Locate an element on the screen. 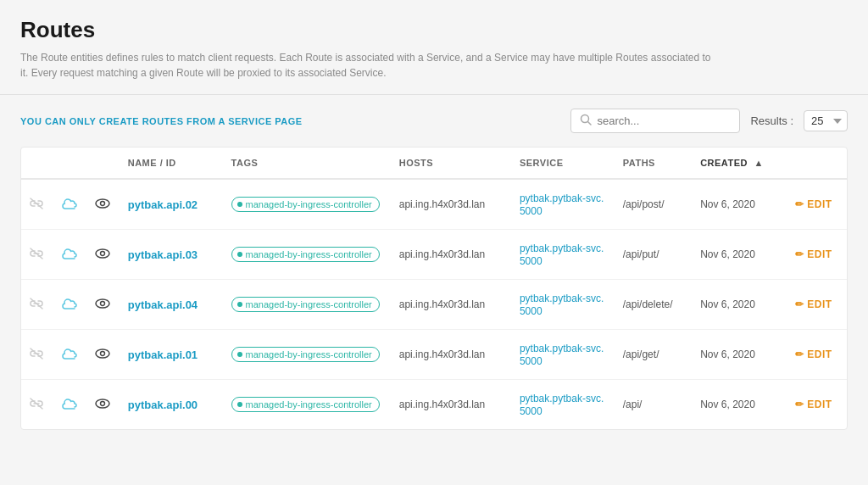  col-header-tags: TAGS is located at coordinates (307, 163).